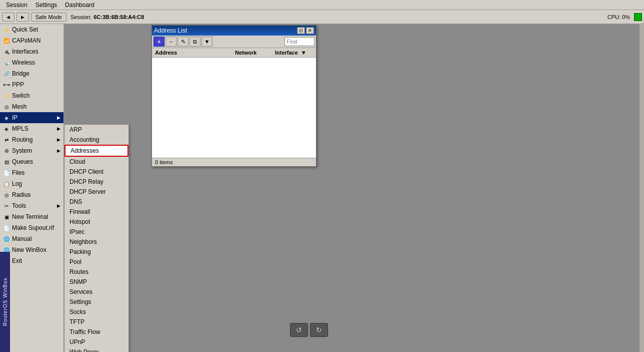 The height and width of the screenshot is (352, 644). What do you see at coordinates (24, 63) in the screenshot?
I see `sidebar-item-label: Wireless` at bounding box center [24, 63].